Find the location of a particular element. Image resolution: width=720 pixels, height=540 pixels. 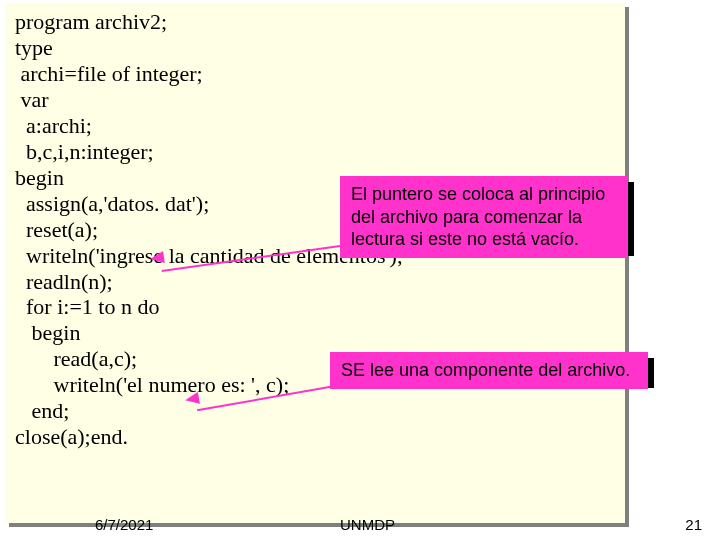

code-line: readln(n); is located at coordinates (315, 282).